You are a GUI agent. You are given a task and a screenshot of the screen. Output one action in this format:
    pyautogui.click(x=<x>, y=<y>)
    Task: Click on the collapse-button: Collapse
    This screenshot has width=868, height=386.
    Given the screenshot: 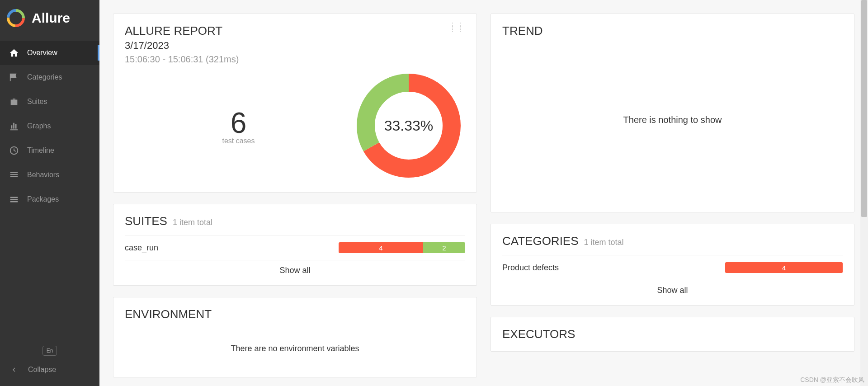 What is the action you would take?
    pyautogui.click(x=33, y=370)
    